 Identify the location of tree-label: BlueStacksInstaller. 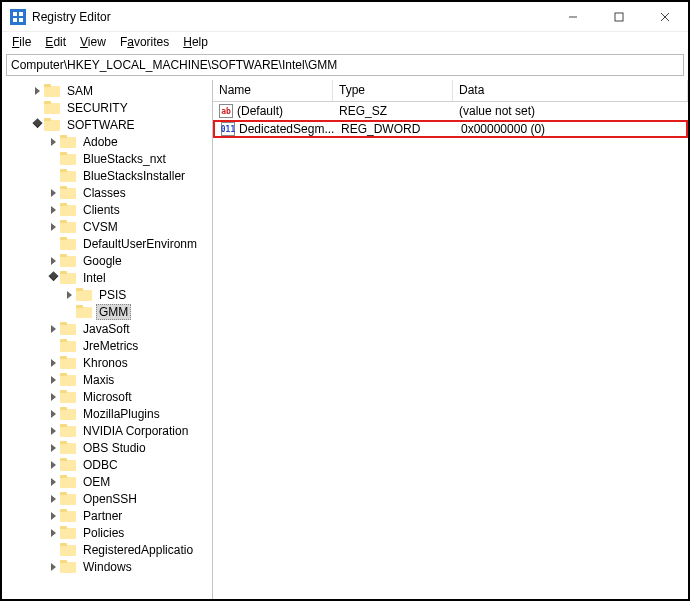
(134, 176).